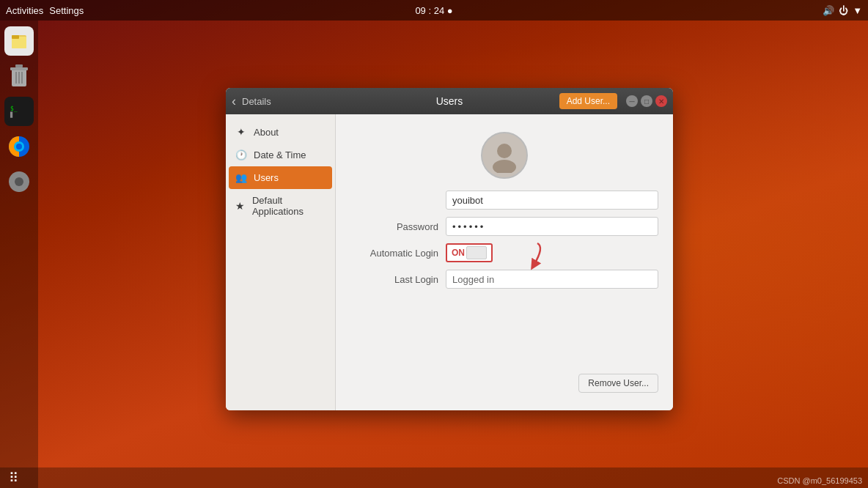 The image size is (868, 488). What do you see at coordinates (257, 101) in the screenshot?
I see `titlebar-left-label: Details` at bounding box center [257, 101].